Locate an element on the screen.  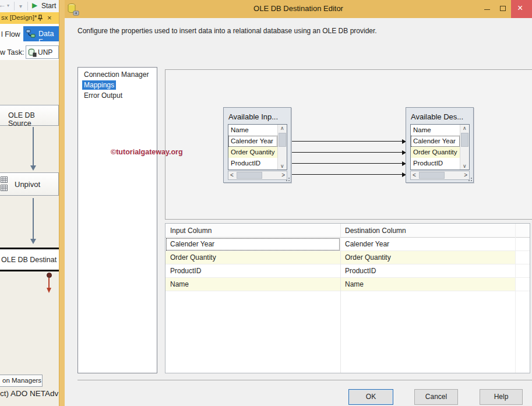
destination-column-cell: Name is located at coordinates (428, 284).